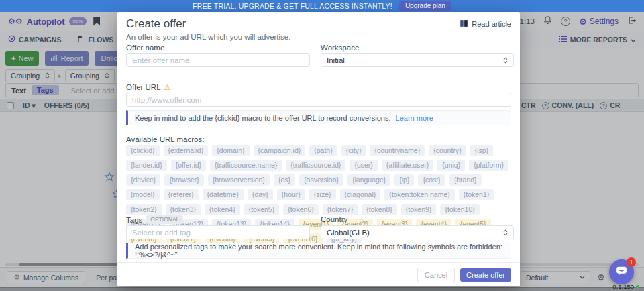  What do you see at coordinates (145, 48) in the screenshot?
I see `offer-name-label: Offer name` at bounding box center [145, 48].